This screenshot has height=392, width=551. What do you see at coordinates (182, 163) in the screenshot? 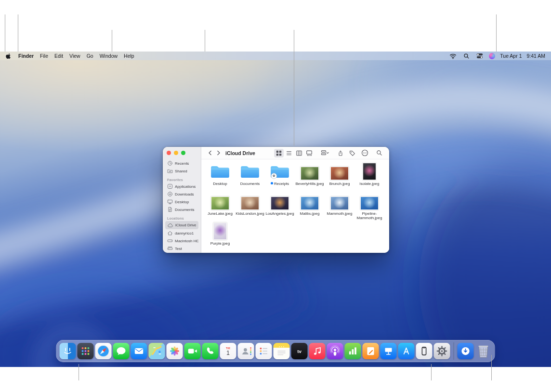
I see `sidebar-item-recents: Recents` at bounding box center [182, 163].